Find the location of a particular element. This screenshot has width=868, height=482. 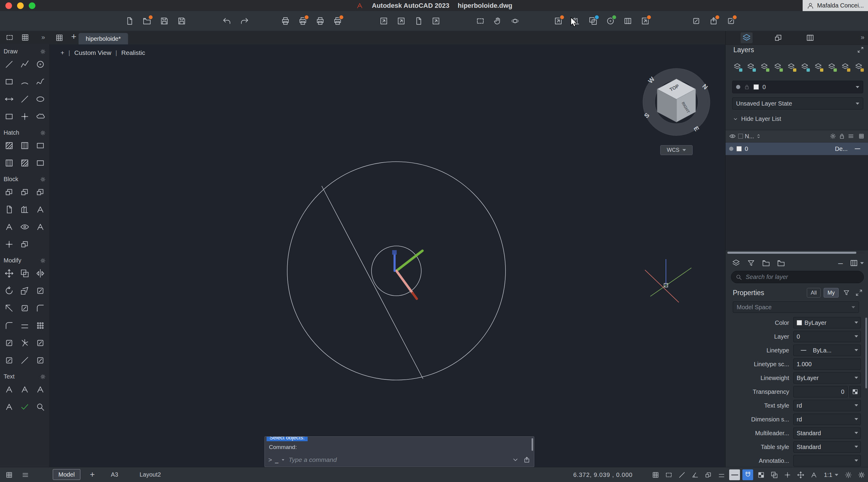

text-align-tool is located at coordinates (9, 406).